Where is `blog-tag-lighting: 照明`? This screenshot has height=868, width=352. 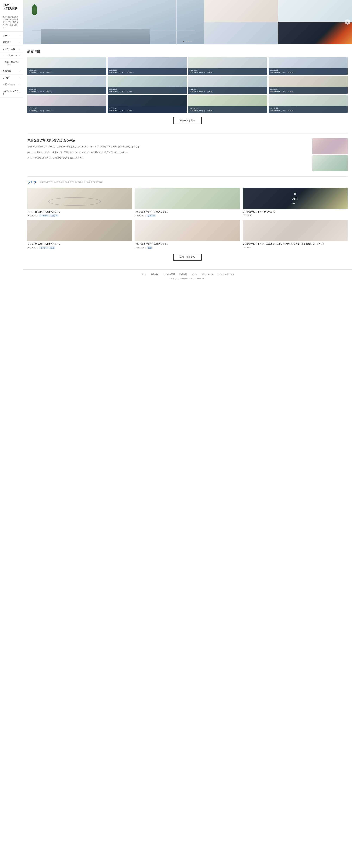
blog-tag-lighting: 照明 is located at coordinates (52, 248).